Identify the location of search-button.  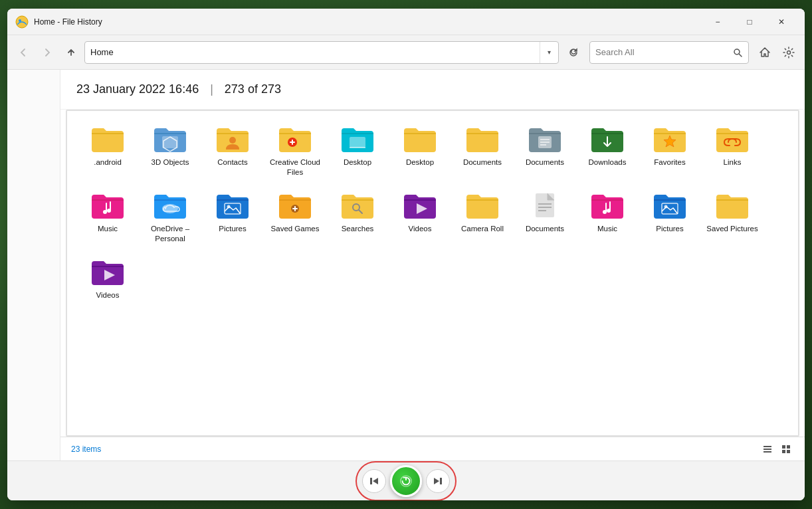
(738, 52).